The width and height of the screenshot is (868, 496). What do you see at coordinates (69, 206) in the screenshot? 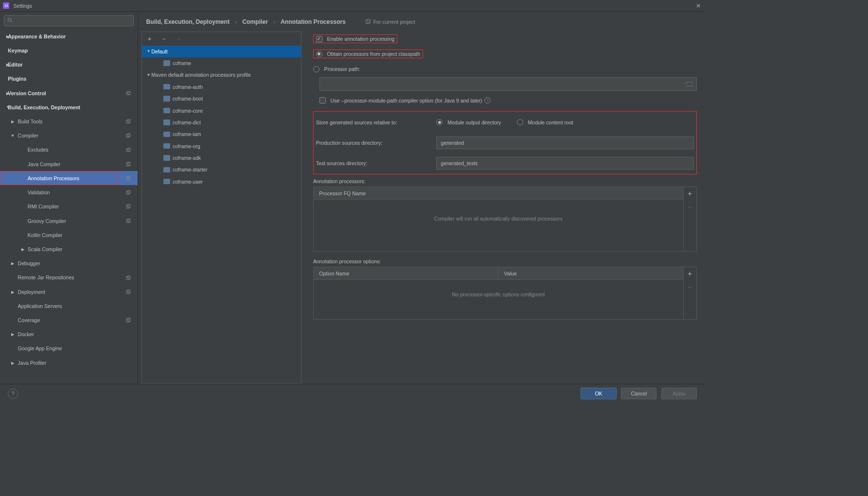
I see `settings-tree: ▶Appearance & BehaviorKeymap▶EditorPlugi…` at bounding box center [69, 206].